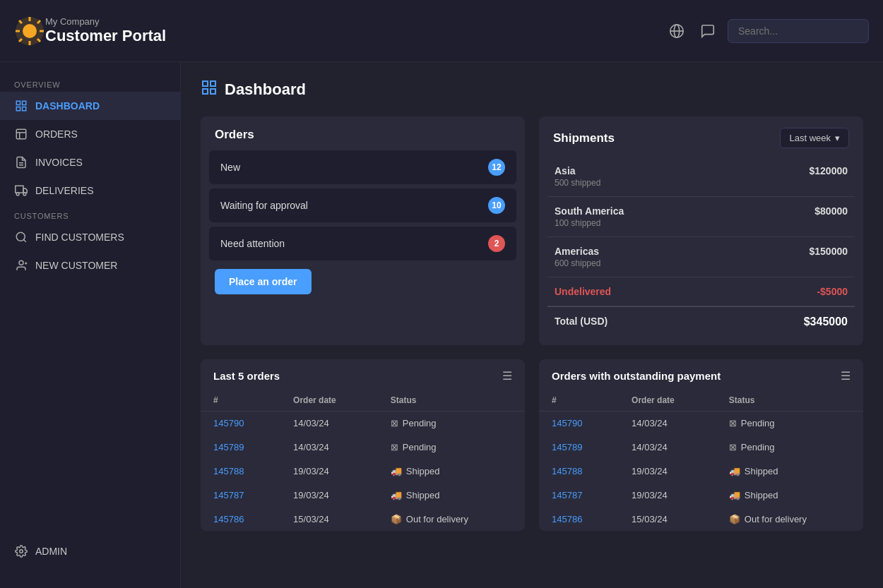  I want to click on status-label: Shipped, so click(761, 496).